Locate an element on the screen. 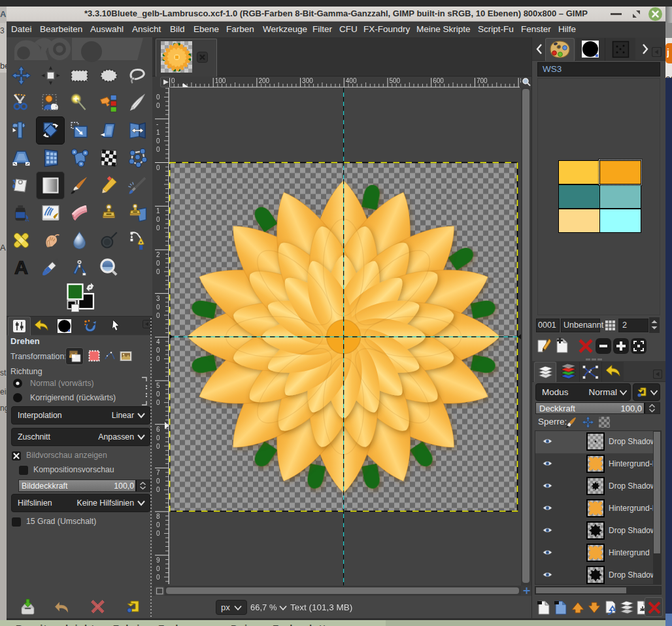  svg-text: 200 is located at coordinates (264, 81).